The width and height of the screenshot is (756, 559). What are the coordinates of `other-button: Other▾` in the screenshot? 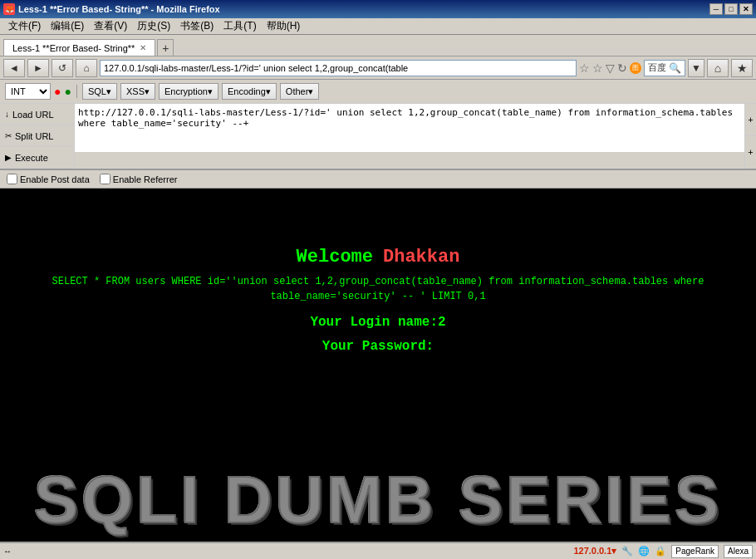 It's located at (300, 91).